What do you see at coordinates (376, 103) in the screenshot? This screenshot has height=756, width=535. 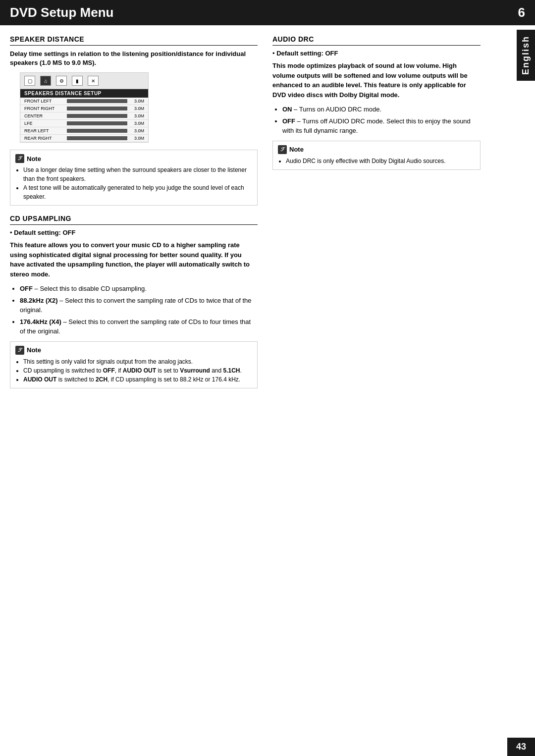 I see `audio-drc-section: AUDIO DRC • Default setting: OFF This mo…` at bounding box center [376, 103].